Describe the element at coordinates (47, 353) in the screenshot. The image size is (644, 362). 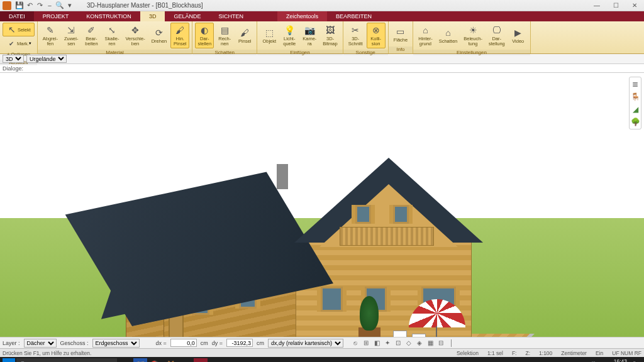
I see `status-help: Drücken Sie F1, um Hilfe zu erhalten.` at that location.